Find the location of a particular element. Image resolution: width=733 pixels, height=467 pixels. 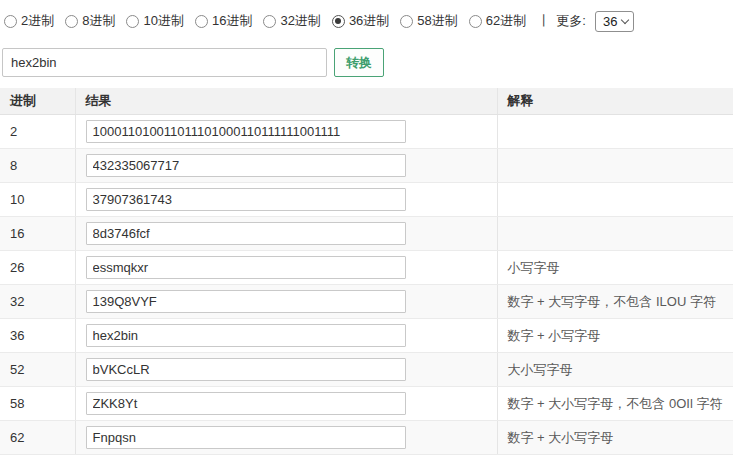

radio-label: 2进制 is located at coordinates (38, 21).